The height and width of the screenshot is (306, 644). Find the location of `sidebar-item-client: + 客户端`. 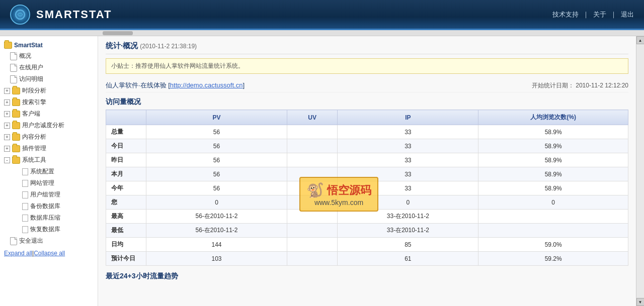

sidebar-item-client: + 客户端 is located at coordinates (49, 114).